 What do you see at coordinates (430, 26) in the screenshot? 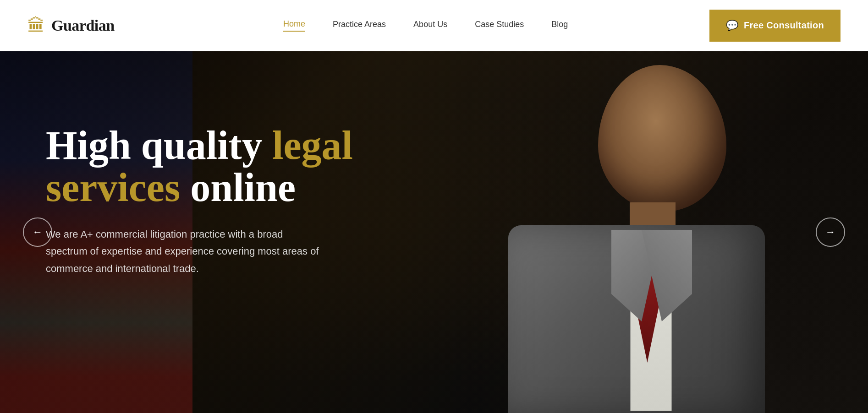
I see `nav-item-about-us: About Us` at bounding box center [430, 26].